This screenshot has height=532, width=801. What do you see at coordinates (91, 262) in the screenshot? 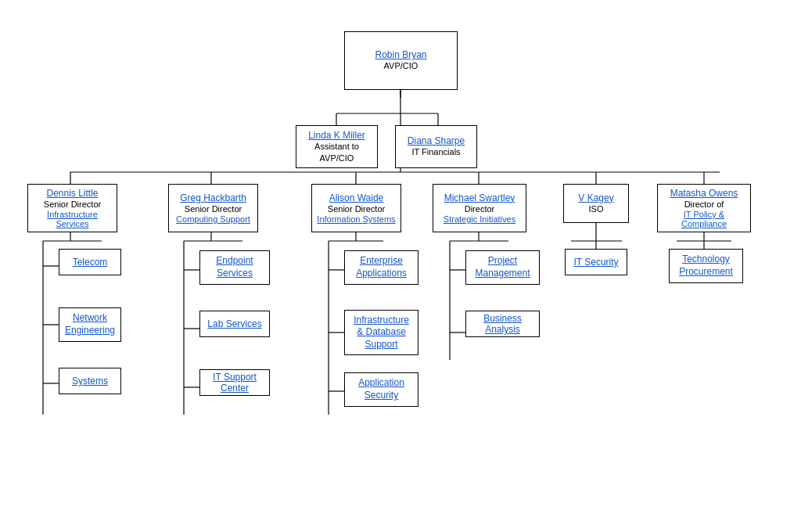
I see `infra1-label: Telecom` at bounding box center [91, 262].